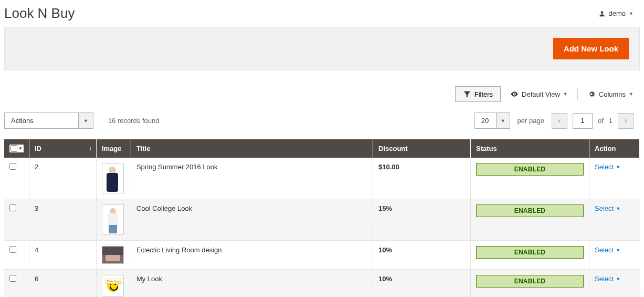  What do you see at coordinates (484, 95) in the screenshot?
I see `filters-label: Filters` at bounding box center [484, 95].